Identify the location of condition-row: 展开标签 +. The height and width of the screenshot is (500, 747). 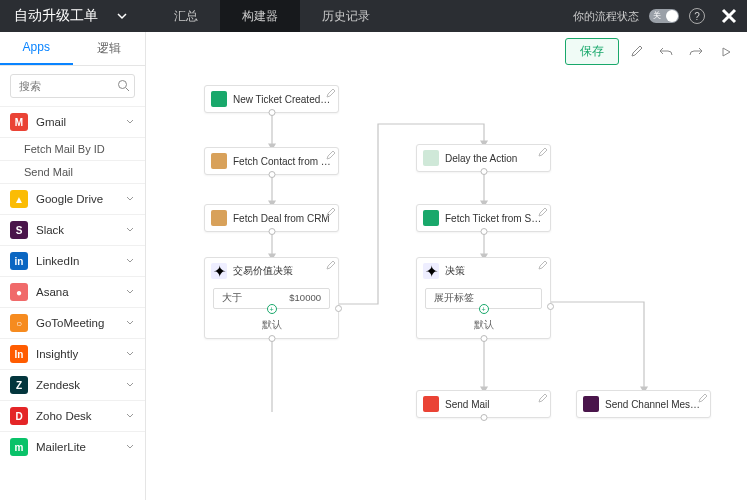
(484, 298).